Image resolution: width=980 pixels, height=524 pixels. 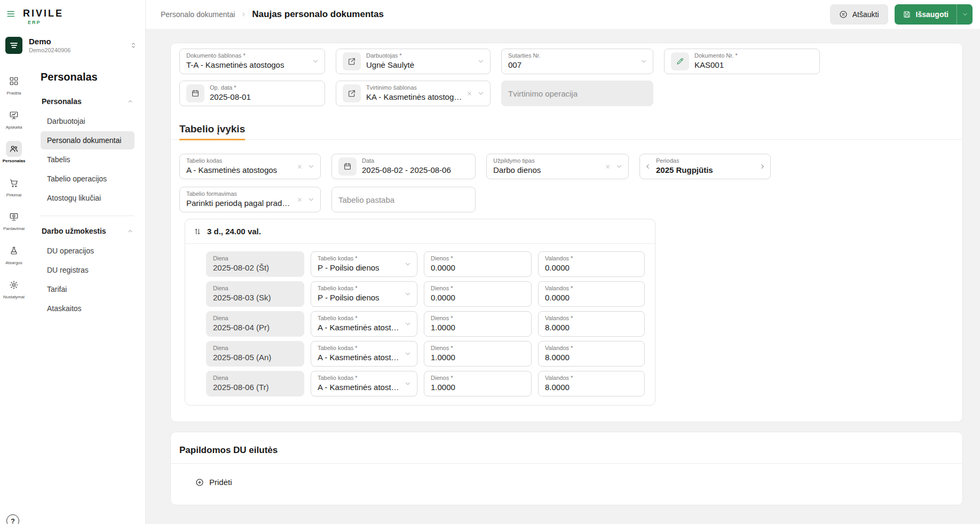 I want to click on people-icon, so click(x=14, y=149).